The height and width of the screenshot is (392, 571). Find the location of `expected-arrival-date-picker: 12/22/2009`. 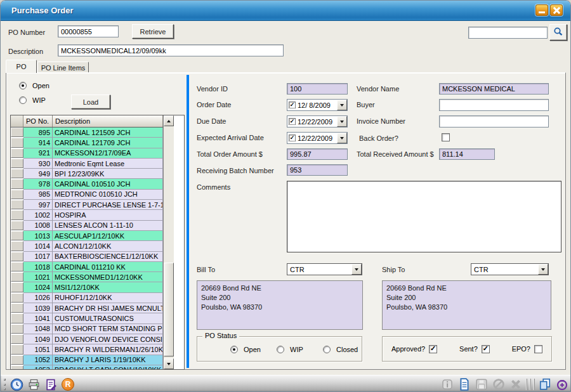

expected-arrival-date-picker: 12/22/2009 is located at coordinates (317, 138).